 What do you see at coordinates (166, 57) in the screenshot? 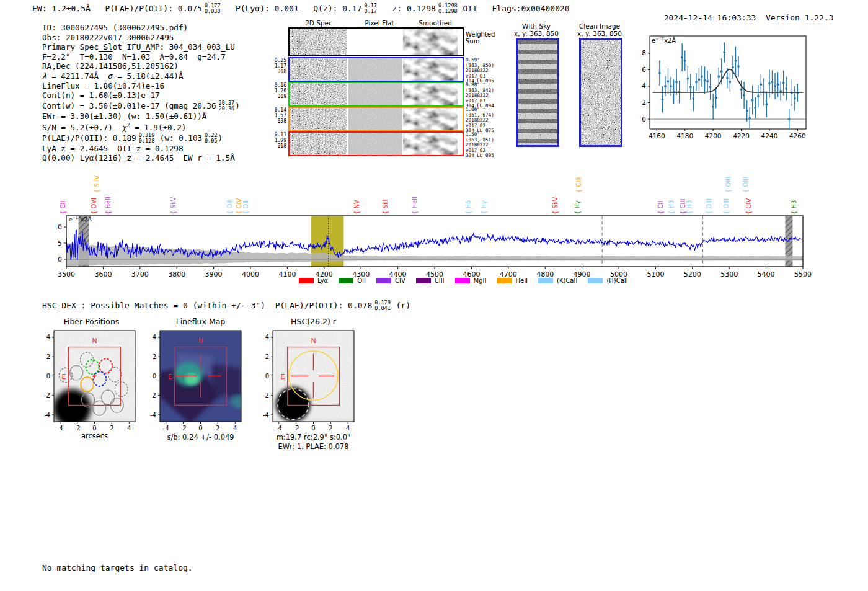
I see `info-line-3-text: A=0.8` at bounding box center [166, 57].